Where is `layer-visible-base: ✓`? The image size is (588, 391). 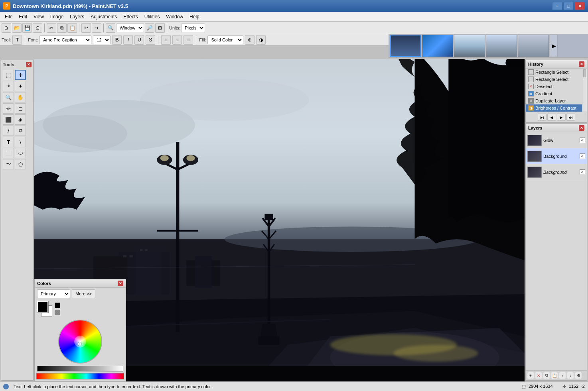
layer-visible-base: ✓ is located at coordinates (582, 172).